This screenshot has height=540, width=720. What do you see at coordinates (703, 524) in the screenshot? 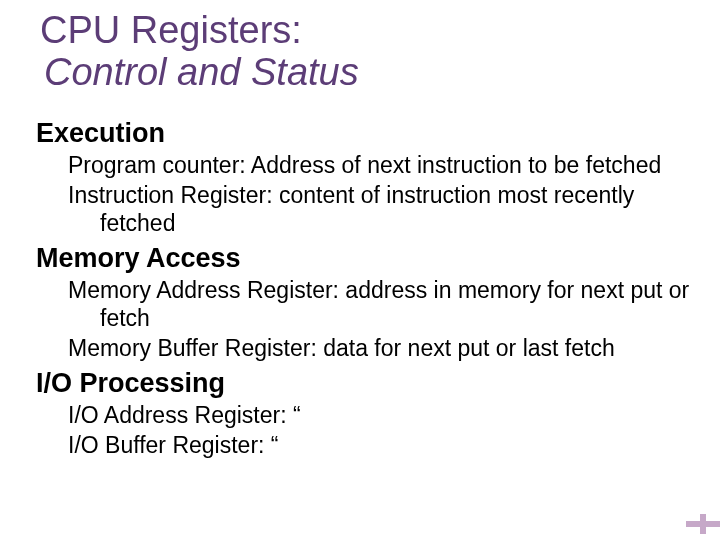
I see `corner-accent-icon` at bounding box center [703, 524].